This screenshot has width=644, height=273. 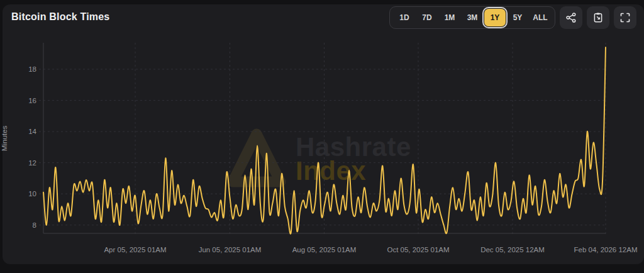 What do you see at coordinates (33, 131) in the screenshot?
I see `y-tick-label: 14` at bounding box center [33, 131].